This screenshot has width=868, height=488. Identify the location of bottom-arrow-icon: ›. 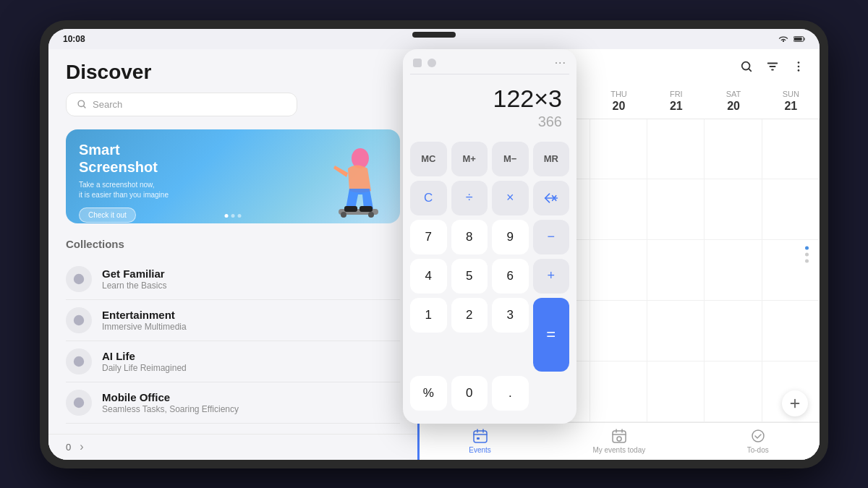
(81, 447).